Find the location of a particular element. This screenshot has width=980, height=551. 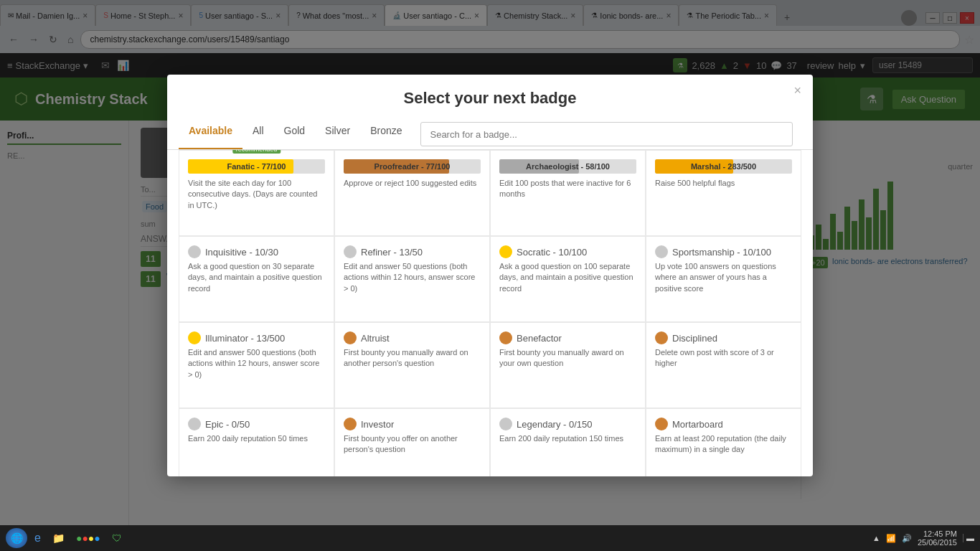

illuminator-desc: Edit and answer 500 questions (both acti… is located at coordinates (257, 364).